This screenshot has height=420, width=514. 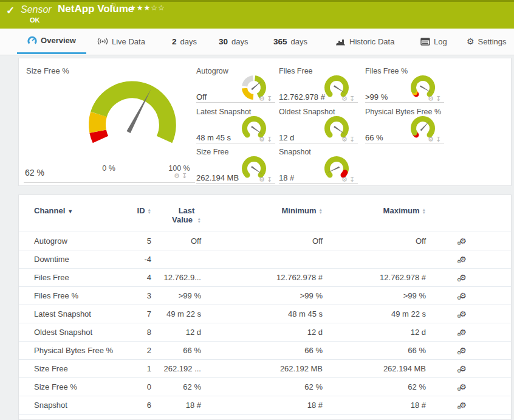 What do you see at coordinates (70, 214) in the screenshot?
I see `column-header-channel: Channel▼` at bounding box center [70, 214].